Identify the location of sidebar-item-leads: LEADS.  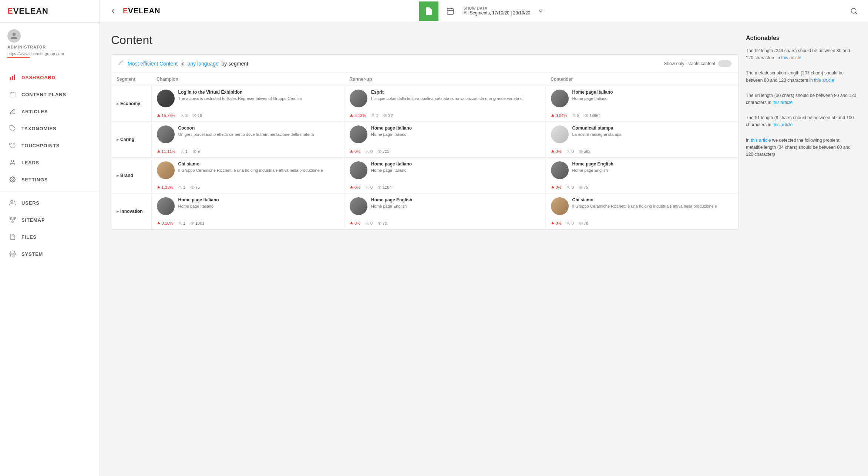
(50, 162).